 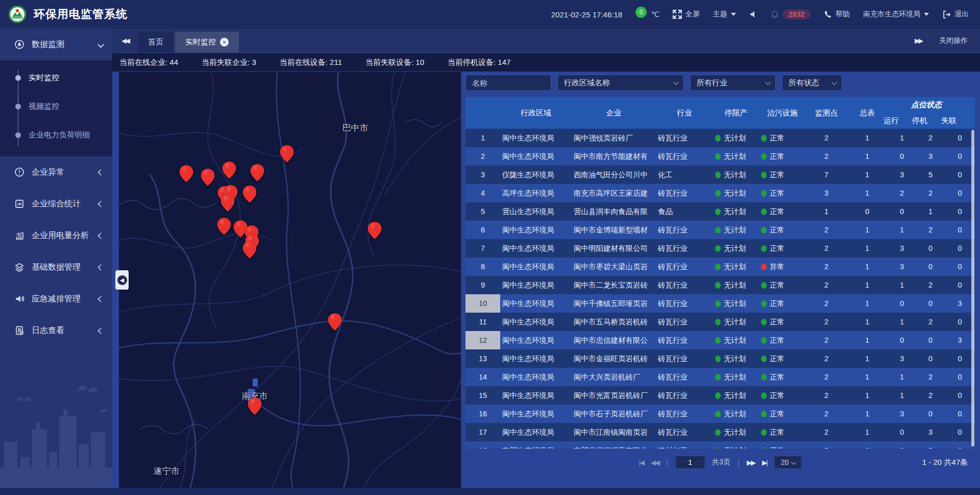 What do you see at coordinates (720, 414) in the screenshot?
I see `table-row: 16阆中生态环境局阆中市石子页岩机砖厂砖瓦行业无计划正常21300` at bounding box center [720, 414].